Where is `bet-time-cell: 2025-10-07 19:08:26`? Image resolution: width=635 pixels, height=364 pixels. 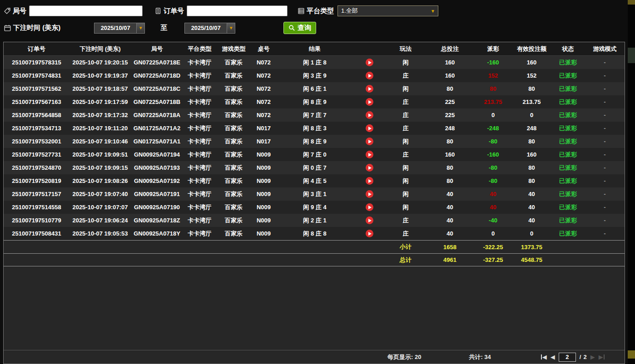 bet-time-cell: 2025-10-07 19:08:26 is located at coordinates (100, 181).